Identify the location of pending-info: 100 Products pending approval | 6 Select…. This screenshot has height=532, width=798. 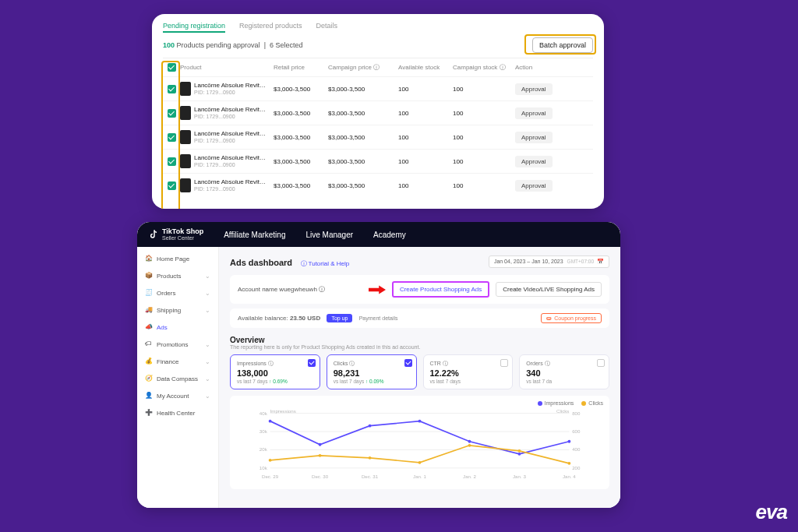
(233, 45).